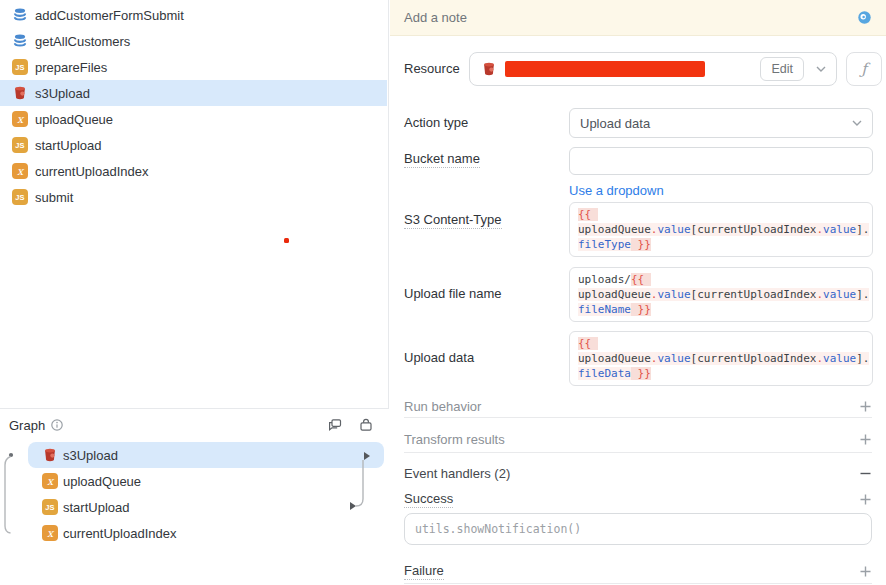 The image size is (886, 585). I want to click on graph-node-uploadQueue: xuploadQueue, so click(194, 481).